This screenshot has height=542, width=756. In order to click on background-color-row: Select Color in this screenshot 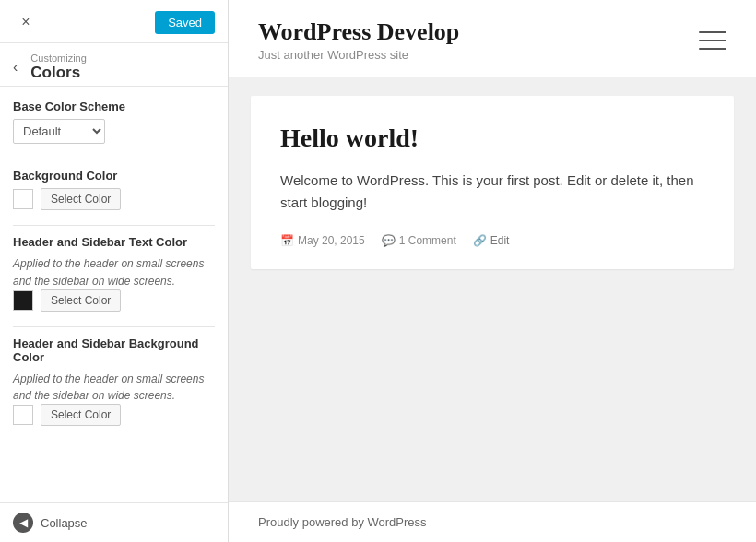, I will do `click(114, 199)`.